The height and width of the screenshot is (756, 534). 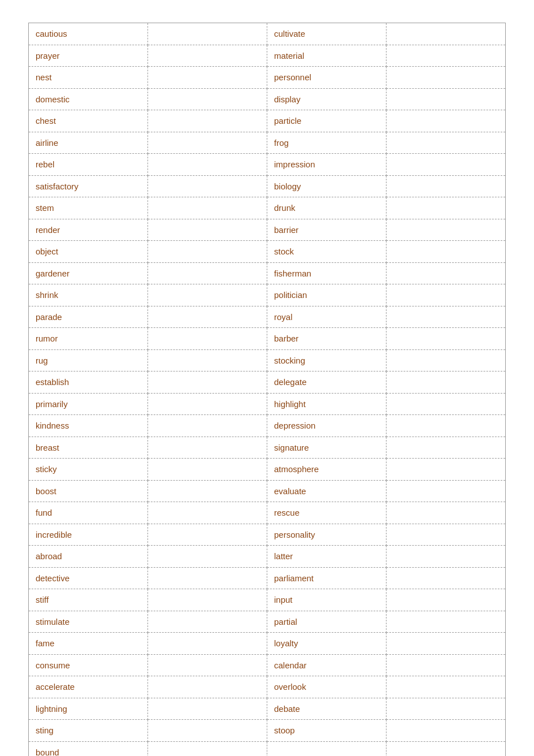 What do you see at coordinates (327, 731) in the screenshot?
I see `word-col3: stoop` at bounding box center [327, 731].